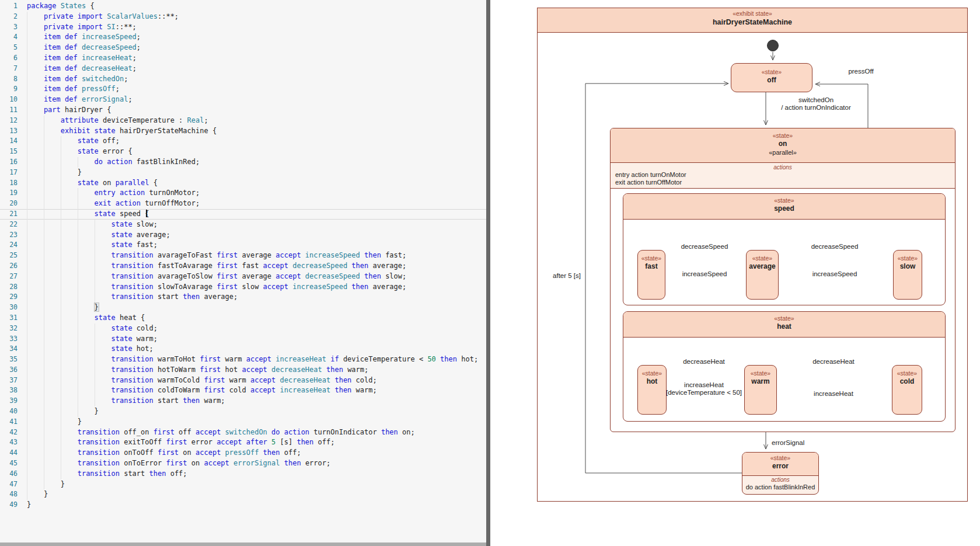 This screenshot has height=546, width=980. Describe the element at coordinates (9, 100) in the screenshot. I see `line-number: 10` at that location.